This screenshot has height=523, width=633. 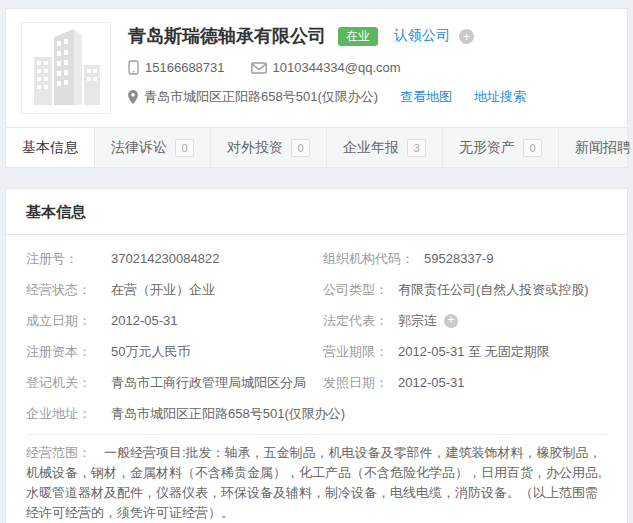 I want to click on field-label: 营业期限：, so click(x=356, y=352).